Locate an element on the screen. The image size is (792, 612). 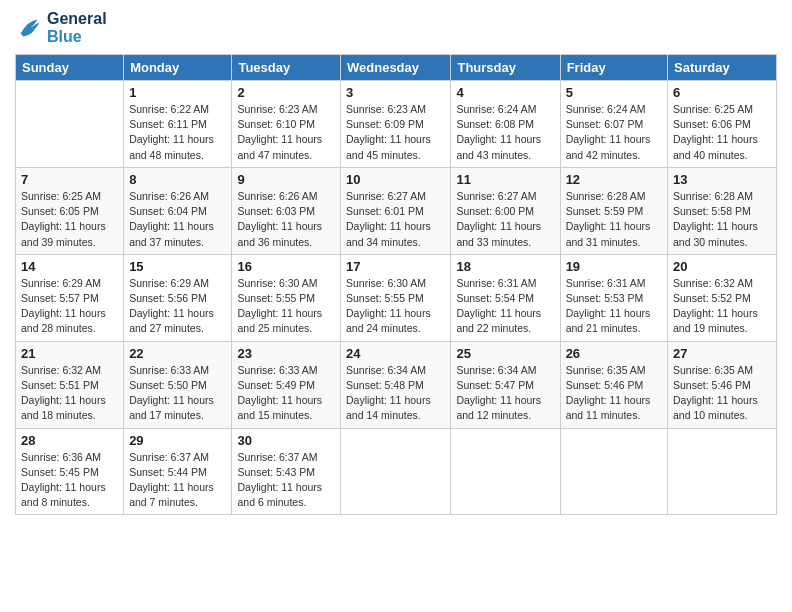
header: General Blue is located at coordinates (396, 28).